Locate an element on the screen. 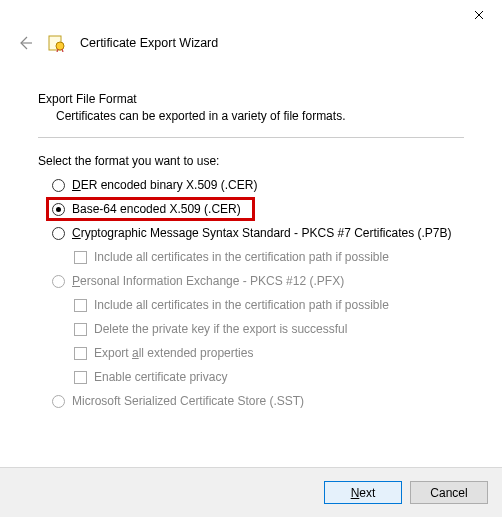  section-desc: Certificates can be exported in a variet… is located at coordinates (251, 116).